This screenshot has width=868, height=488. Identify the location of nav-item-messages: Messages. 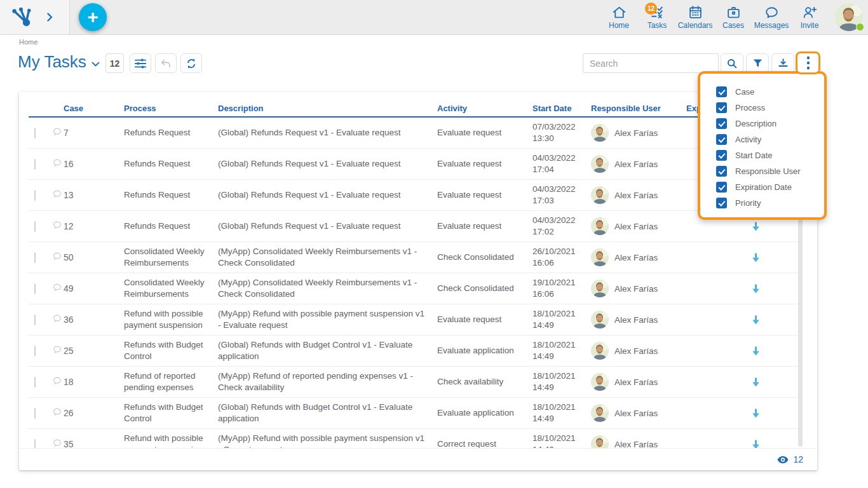
(771, 16).